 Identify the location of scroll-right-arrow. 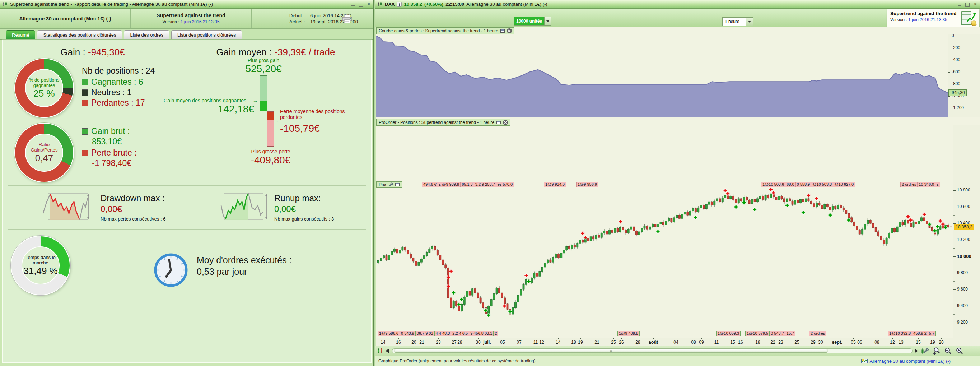
(916, 351).